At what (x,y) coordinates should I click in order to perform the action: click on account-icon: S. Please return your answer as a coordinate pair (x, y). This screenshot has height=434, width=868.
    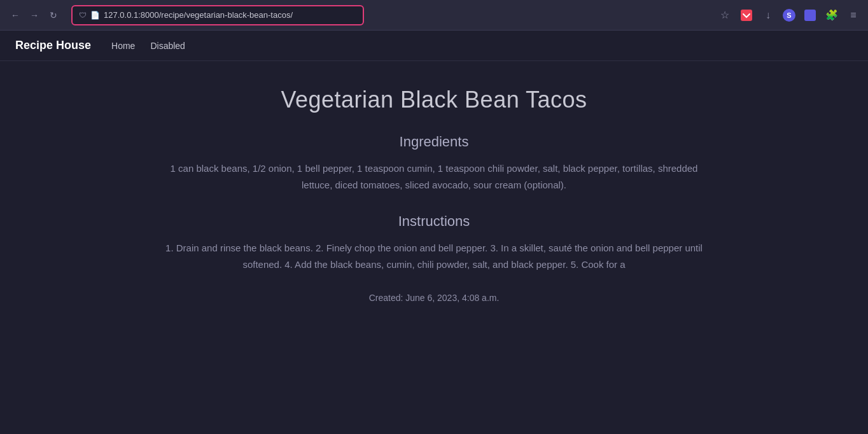
    Looking at the image, I should click on (789, 15).